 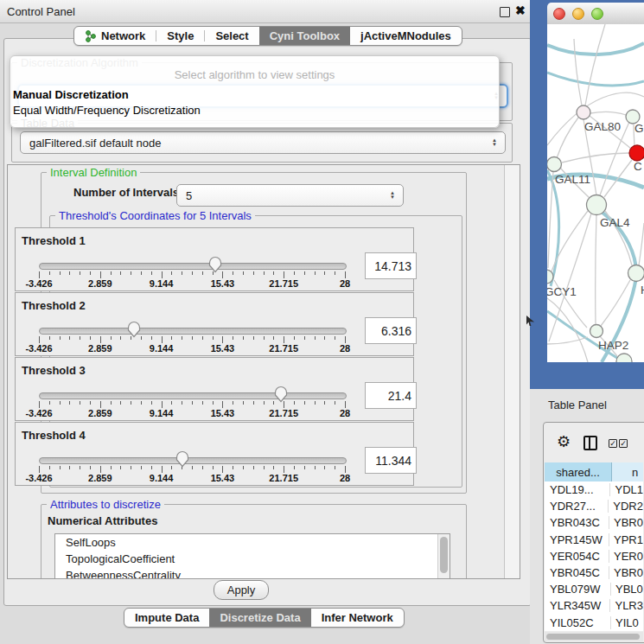 What do you see at coordinates (241, 590) in the screenshot?
I see `apply-button: Apply` at bounding box center [241, 590].